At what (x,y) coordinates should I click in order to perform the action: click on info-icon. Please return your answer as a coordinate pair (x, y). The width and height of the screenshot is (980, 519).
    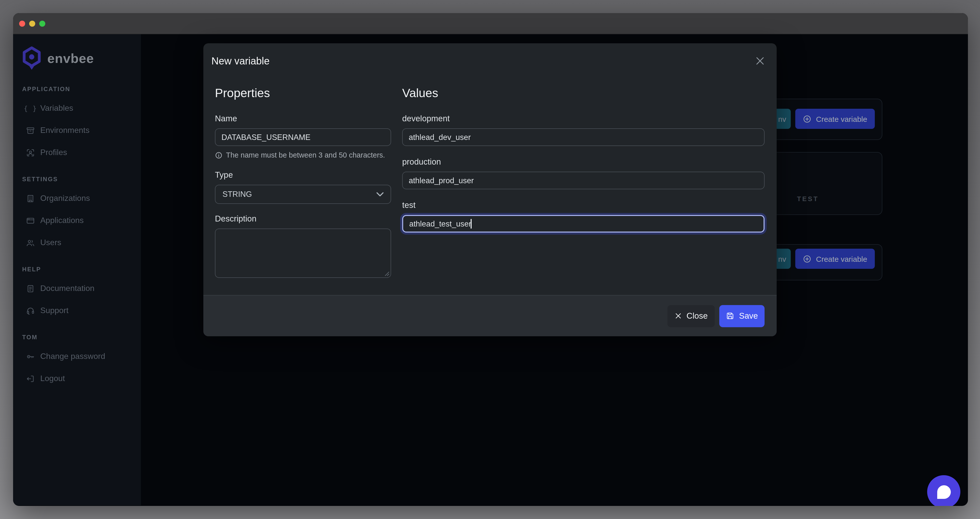
    Looking at the image, I should click on (219, 155).